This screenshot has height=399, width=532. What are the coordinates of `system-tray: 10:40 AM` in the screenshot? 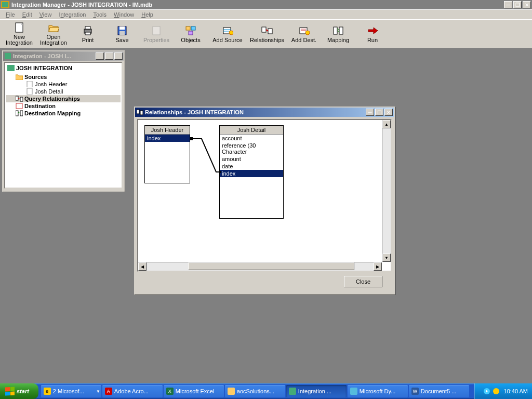 It's located at (503, 391).